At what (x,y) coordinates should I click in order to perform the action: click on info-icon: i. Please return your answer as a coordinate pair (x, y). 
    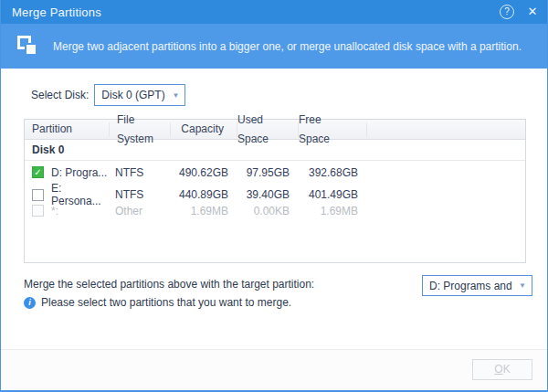
    Looking at the image, I should click on (29, 303).